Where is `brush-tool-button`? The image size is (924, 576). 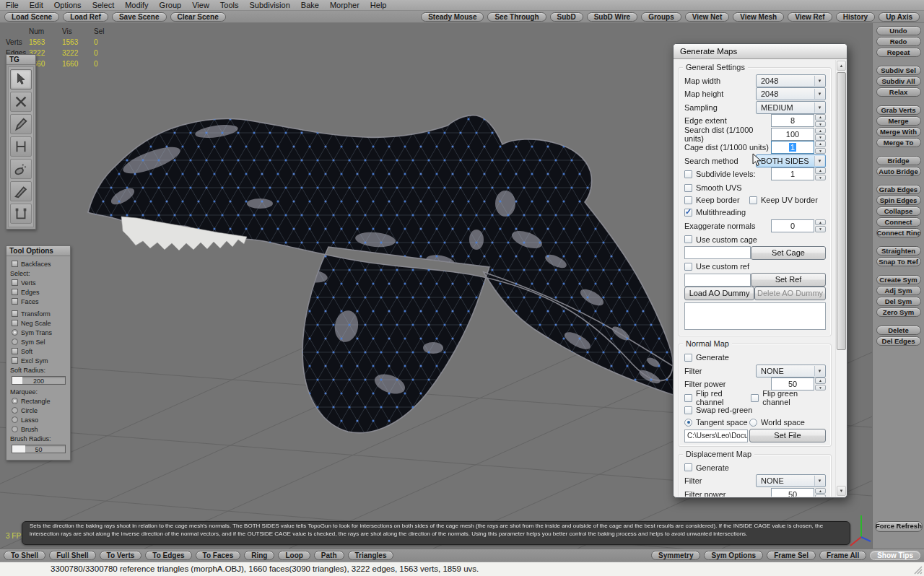 brush-tool-button is located at coordinates (21, 169).